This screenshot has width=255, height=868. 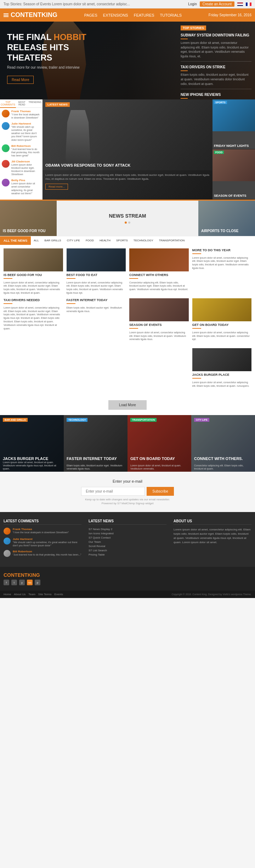 What do you see at coordinates (6, 15) in the screenshot?
I see `menu-icon` at bounding box center [6, 15].